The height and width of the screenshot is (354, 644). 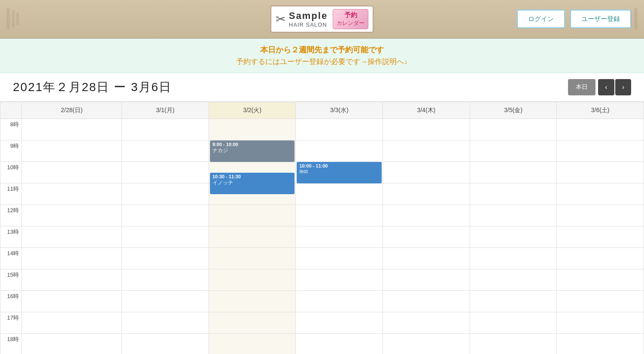 I want to click on day-cell-2-row-2: 10:30 - 11:30イノッチ, so click(x=252, y=173).